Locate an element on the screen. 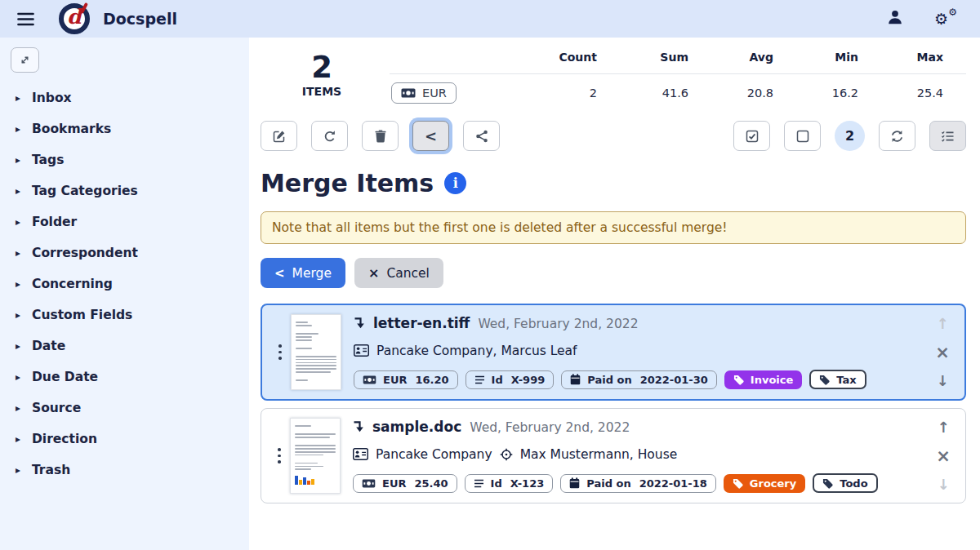 This screenshot has width=980, height=550. reprocess-button is located at coordinates (330, 135).